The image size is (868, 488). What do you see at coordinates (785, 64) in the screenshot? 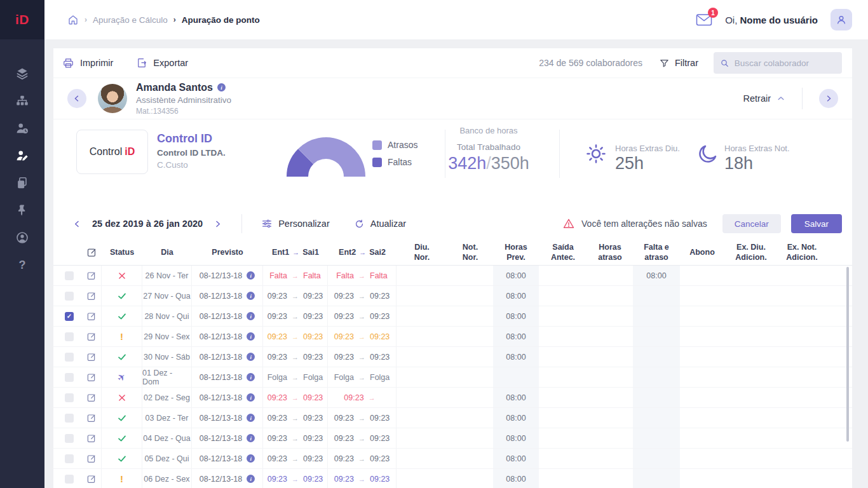
I see `search-input` at bounding box center [785, 64].